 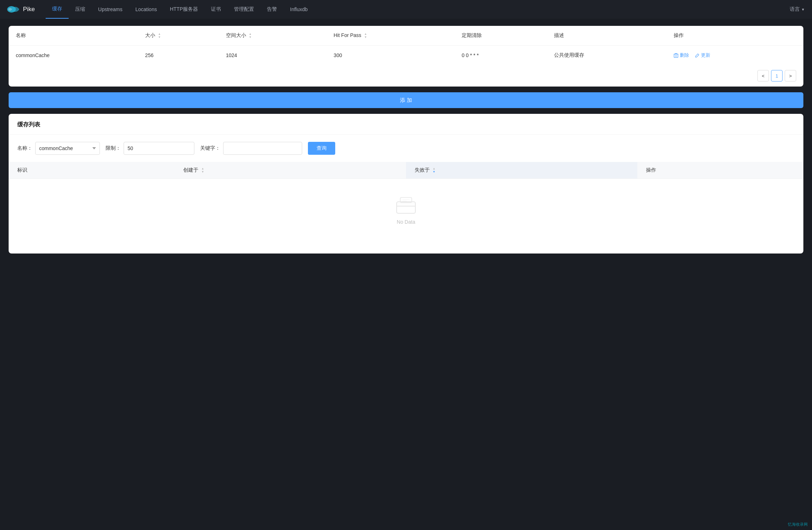 What do you see at coordinates (299, 9) in the screenshot?
I see `nav-item-influxdb: Influxdb` at bounding box center [299, 9].